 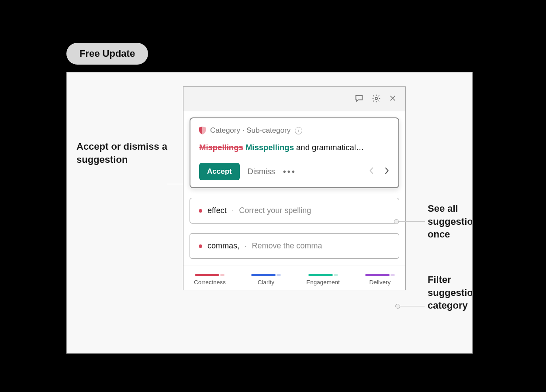 What do you see at coordinates (380, 280) in the screenshot?
I see `filter-delivery: Delivery` at bounding box center [380, 280].